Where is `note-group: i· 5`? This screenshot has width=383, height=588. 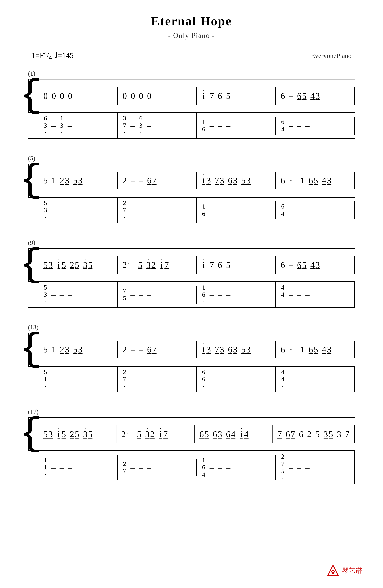
note-group: i· 5 is located at coordinates (61, 434).